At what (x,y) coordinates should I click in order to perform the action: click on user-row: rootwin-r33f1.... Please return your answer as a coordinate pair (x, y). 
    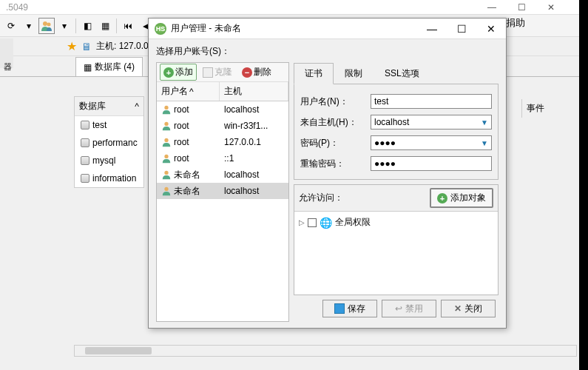
    Looking at the image, I should click on (223, 126).